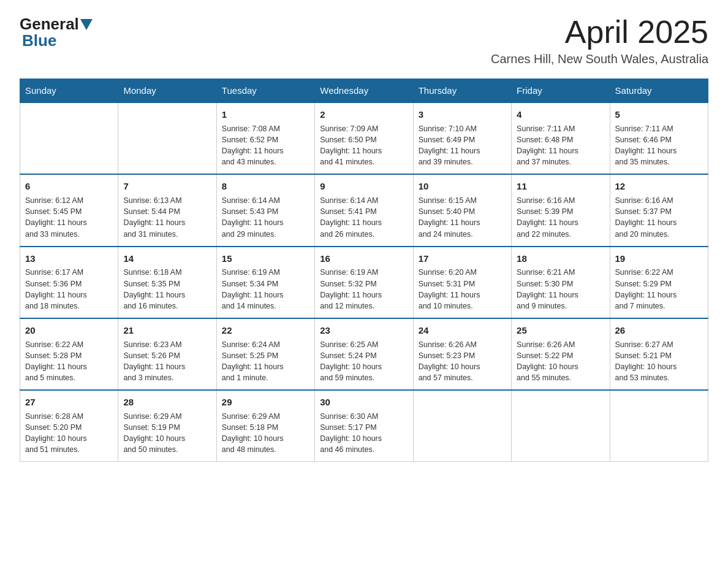 Image resolution: width=728 pixels, height=563 pixels. I want to click on day-number: 27, so click(69, 402).